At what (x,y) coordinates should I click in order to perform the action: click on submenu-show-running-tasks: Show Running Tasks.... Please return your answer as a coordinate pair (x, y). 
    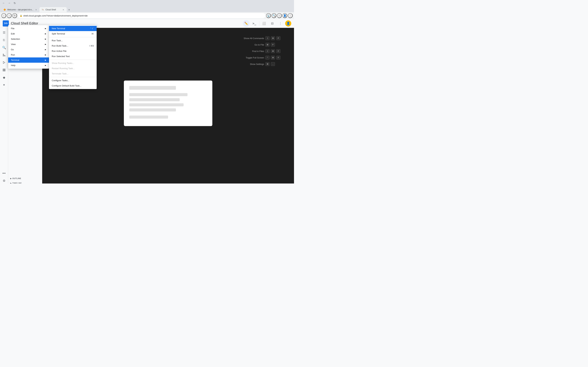
    Looking at the image, I should click on (73, 63).